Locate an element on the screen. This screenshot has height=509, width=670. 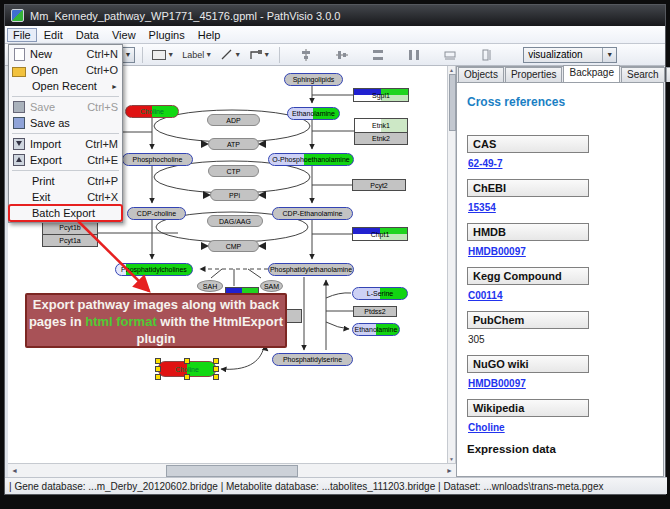
file-menu-item-export: ExportCtrl+E is located at coordinates (66, 160).